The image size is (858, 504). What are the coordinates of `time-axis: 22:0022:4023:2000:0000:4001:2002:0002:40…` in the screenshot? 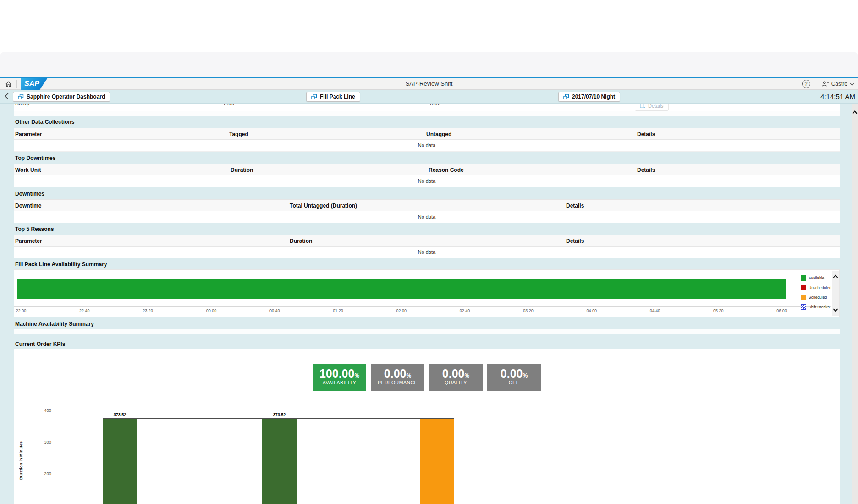 It's located at (423, 312).